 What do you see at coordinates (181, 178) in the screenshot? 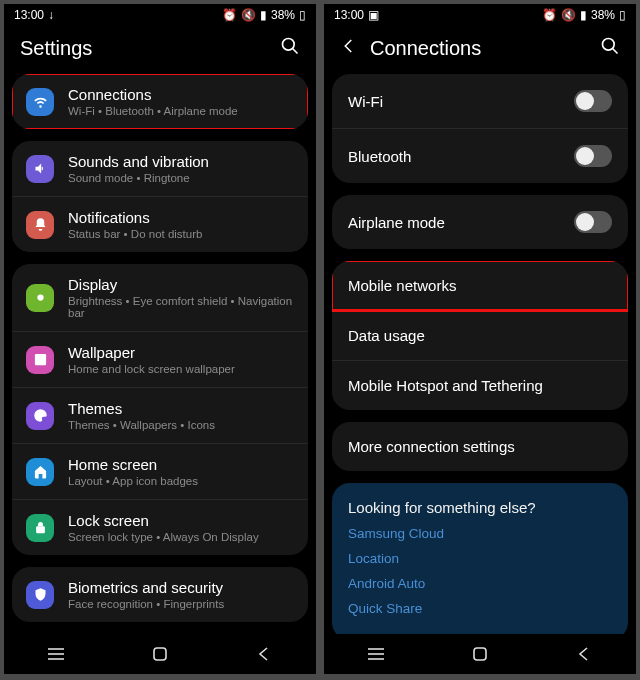
I see `row-subtitle: Sound mode • Ringtone` at bounding box center [181, 178].